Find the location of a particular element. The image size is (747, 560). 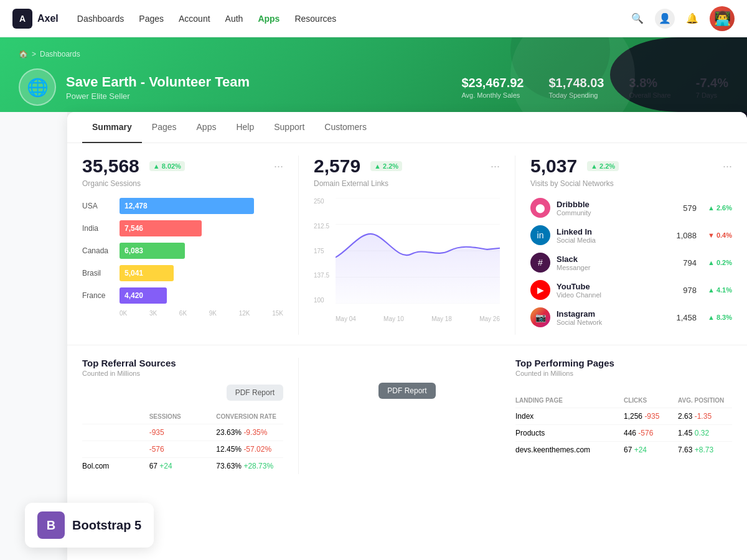

bootstrap-badge: B Bootstrap 5 is located at coordinates (90, 525).